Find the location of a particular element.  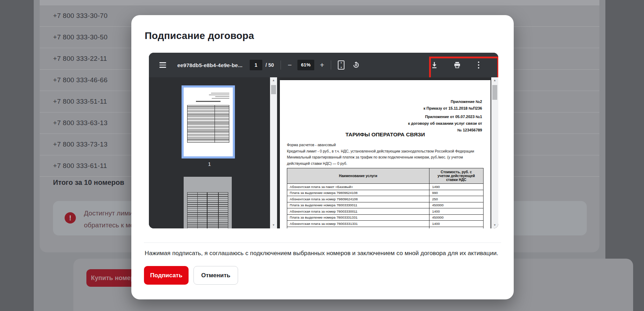

doc-reference-line: Приложение от 05.07.2023 №1 is located at coordinates (445, 117).